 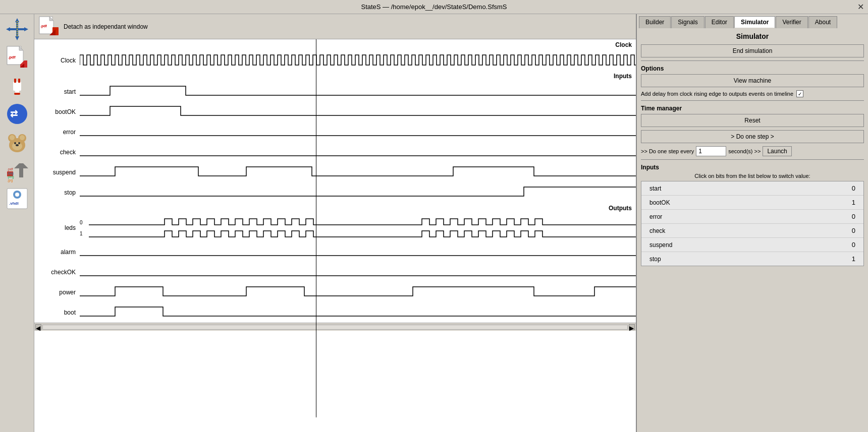 I want to click on input-row-error: error 0, so click(x=752, y=217).